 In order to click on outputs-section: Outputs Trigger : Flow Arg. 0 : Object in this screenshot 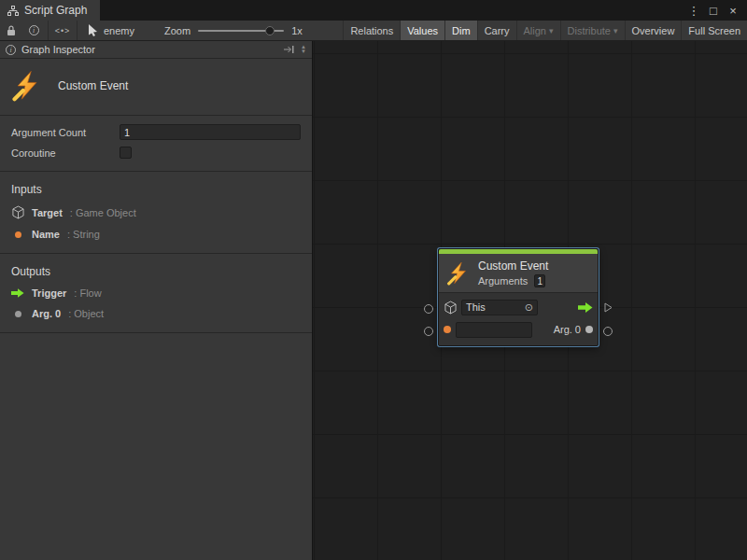, I will do `click(156, 293)`.